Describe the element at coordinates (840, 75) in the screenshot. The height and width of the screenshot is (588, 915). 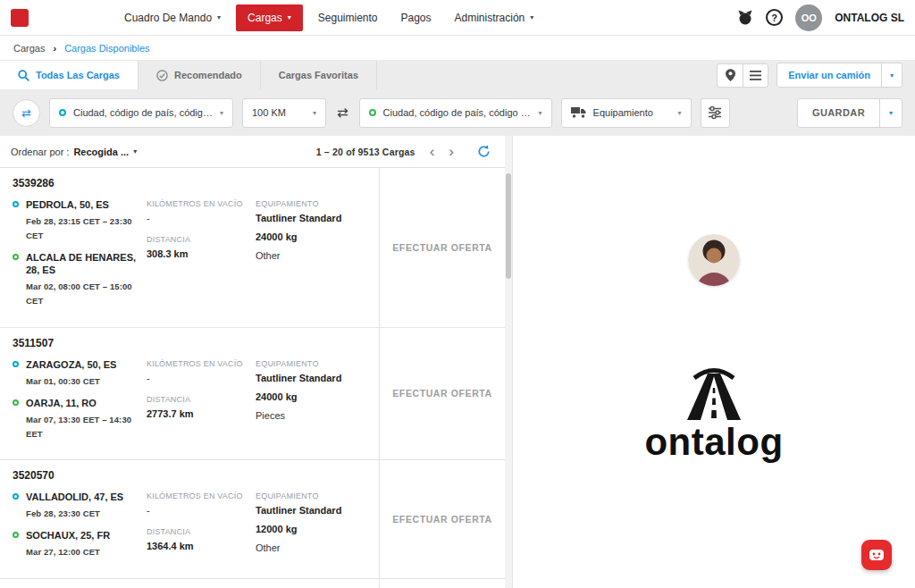
I see `send-truck-button: Enviar un camión ▾` at that location.